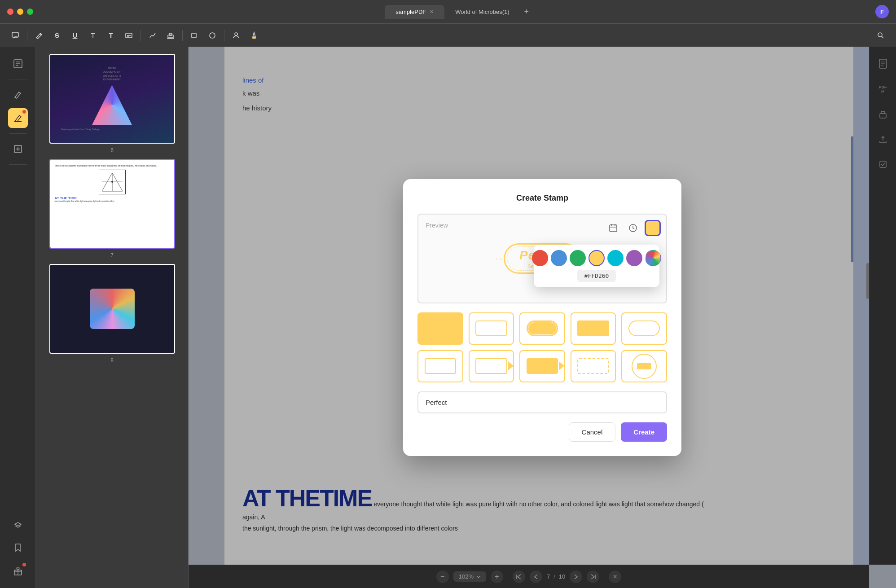  Describe the element at coordinates (597, 258) in the screenshot. I see `color-swatches` at that location.